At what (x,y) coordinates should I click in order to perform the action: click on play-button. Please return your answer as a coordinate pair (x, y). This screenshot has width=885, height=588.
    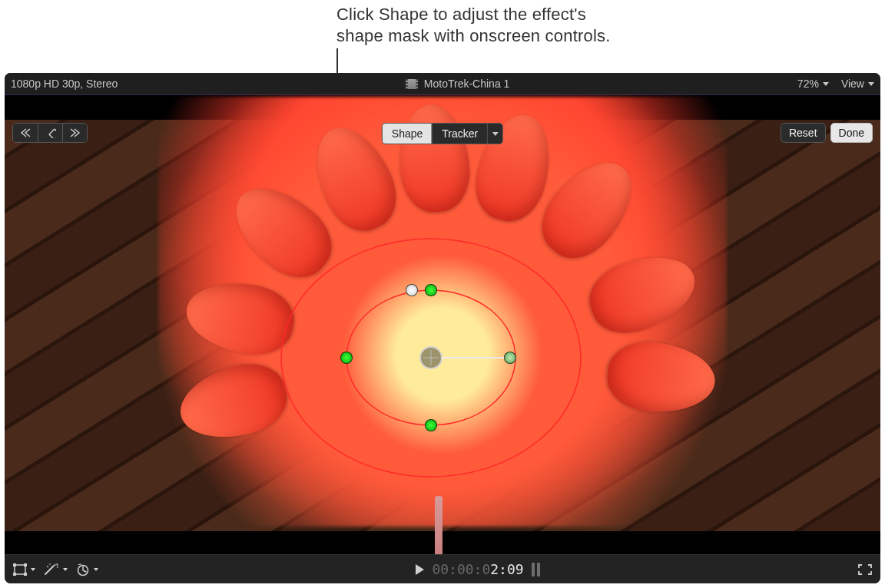
    Looking at the image, I should click on (419, 570).